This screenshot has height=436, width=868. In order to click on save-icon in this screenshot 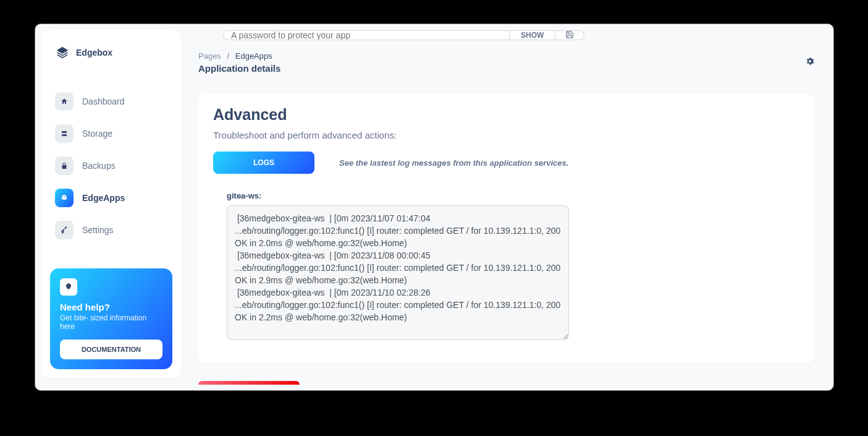, I will do `click(570, 36)`.